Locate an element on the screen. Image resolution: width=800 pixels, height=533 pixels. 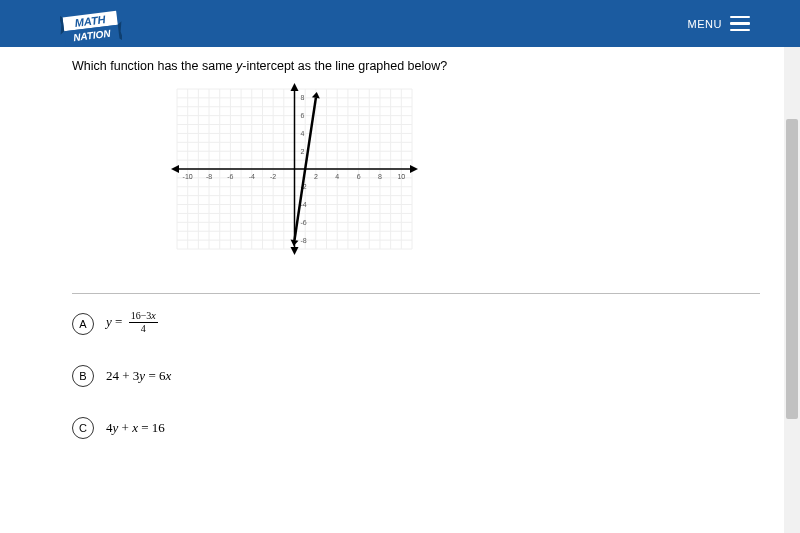
menu-label: MENU is located at coordinates (705, 24).